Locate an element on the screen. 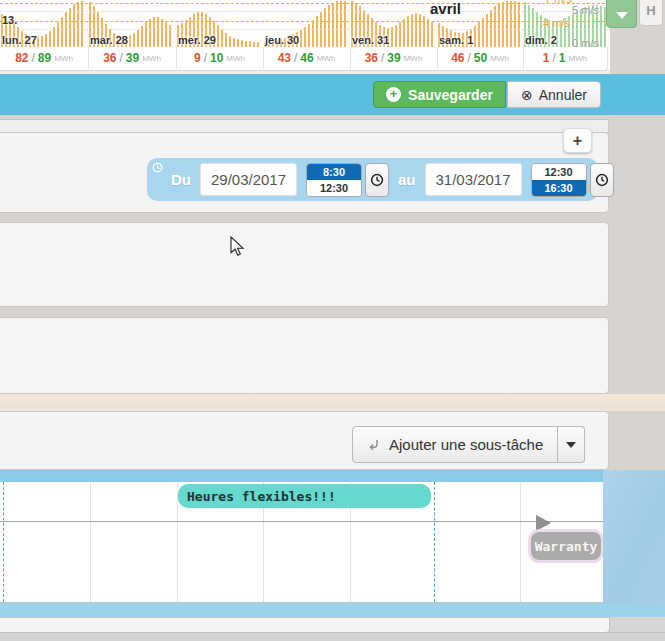  daily-total-cell: 43/46MWh is located at coordinates (307, 58).